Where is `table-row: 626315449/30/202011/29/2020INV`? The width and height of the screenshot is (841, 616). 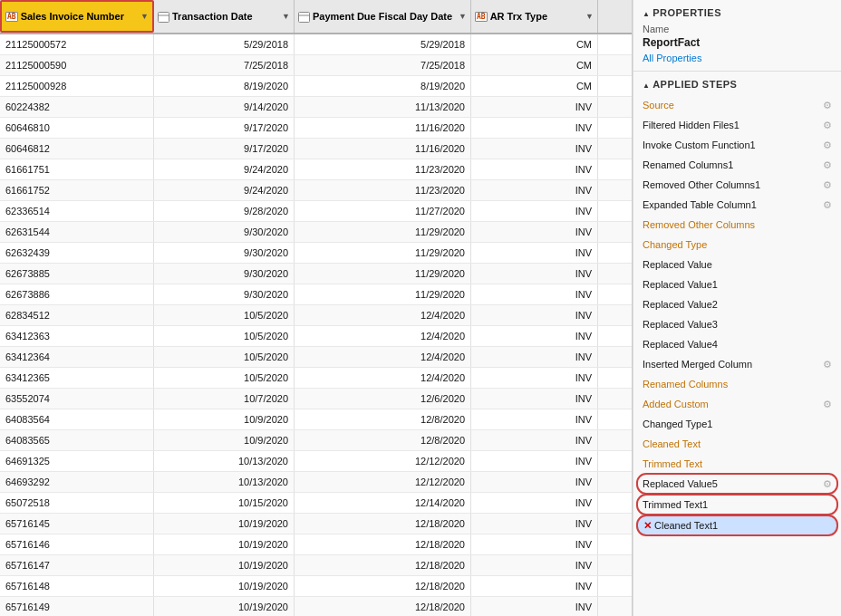
table-row: 626315449/30/202011/29/2020INV is located at coordinates (315, 232).